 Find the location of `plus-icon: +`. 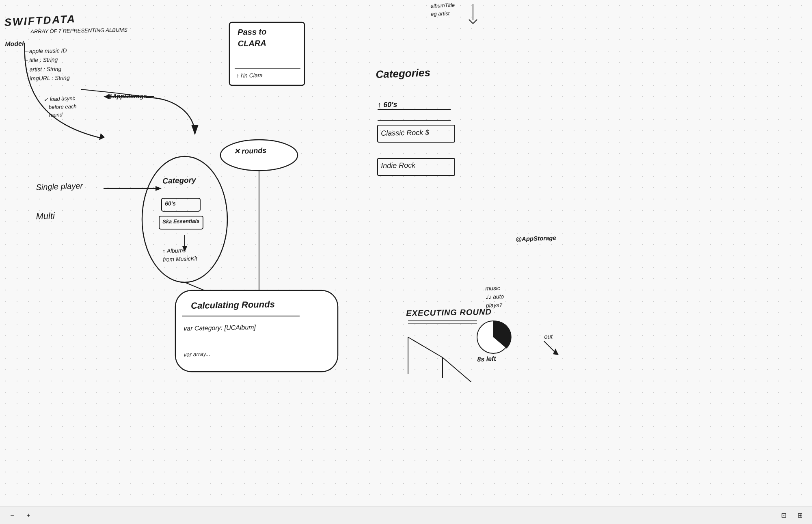

plus-icon: + is located at coordinates (28, 515).